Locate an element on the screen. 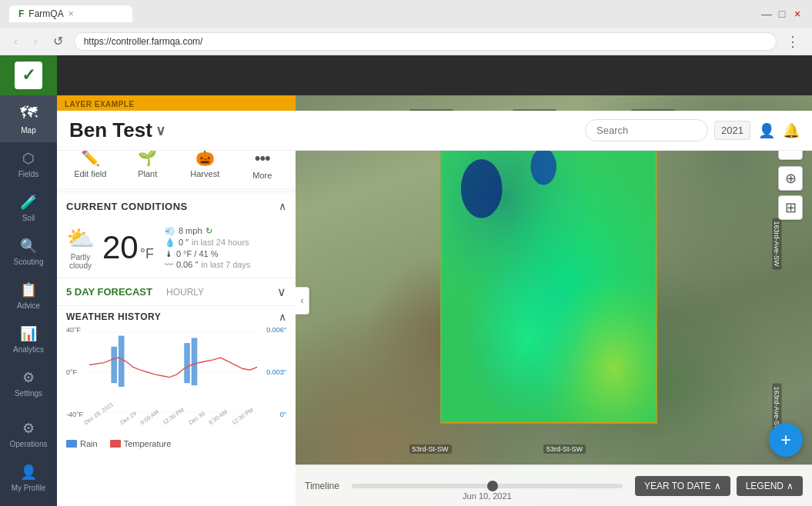 The width and height of the screenshot is (812, 506). legend-rain-label: Rain is located at coordinates (89, 444).